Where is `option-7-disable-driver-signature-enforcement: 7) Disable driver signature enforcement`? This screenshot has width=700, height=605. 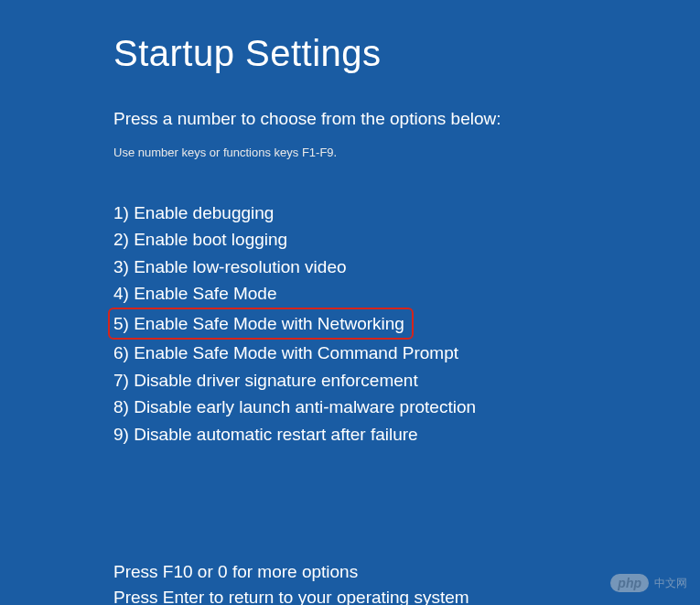 option-7-disable-driver-signature-enforcement: 7) Disable driver signature enforcement is located at coordinates (406, 381).